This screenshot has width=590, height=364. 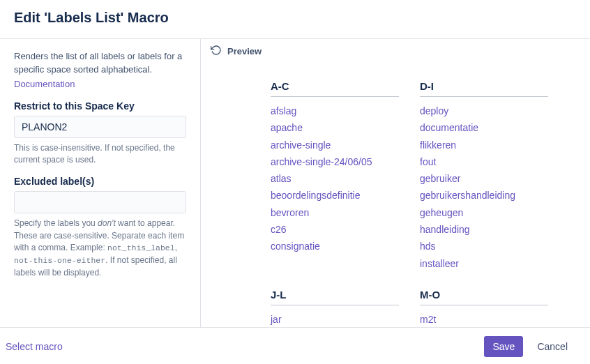 What do you see at coordinates (335, 179) in the screenshot?
I see `label-group-items: afslagapachearchive-singlearchive-single…` at bounding box center [335, 179].